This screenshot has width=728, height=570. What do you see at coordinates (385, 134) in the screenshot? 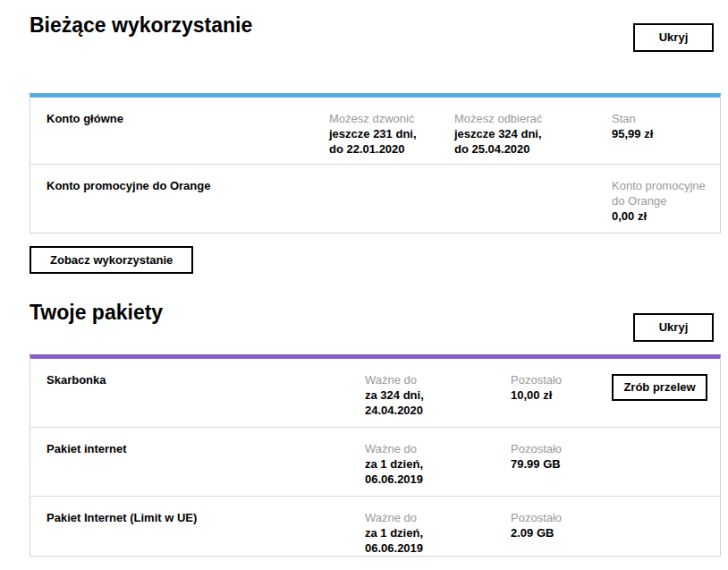
I see `can-call-days: jeszcze 231 dni,` at bounding box center [385, 134].